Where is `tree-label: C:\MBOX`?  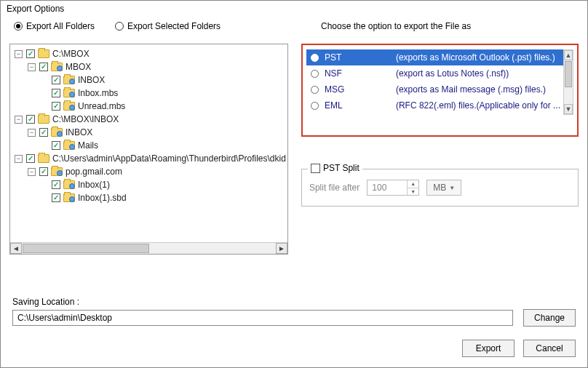 tree-label: C:\MBOX is located at coordinates (71, 54).